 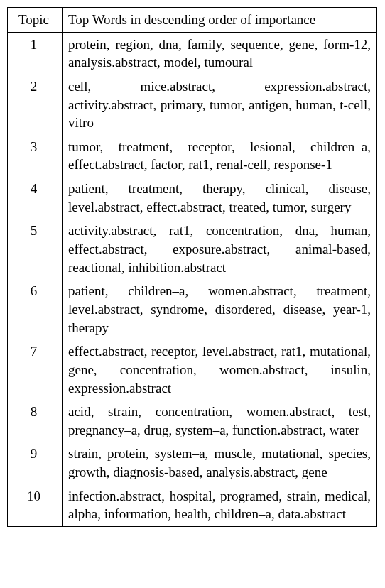 What do you see at coordinates (34, 506) in the screenshot?
I see `topic-number: 10` at bounding box center [34, 506].